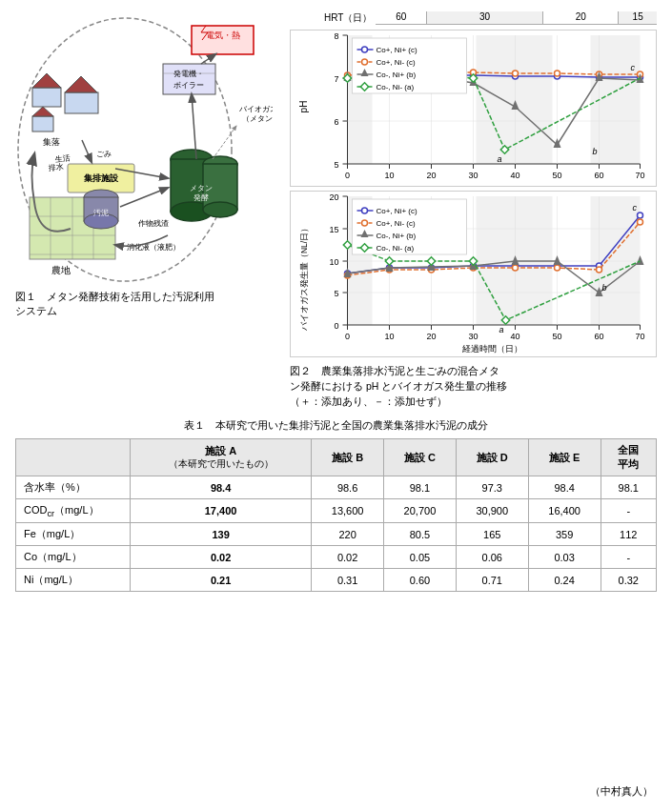  I want to click on col-header-facility-a: 施設 A （本研究で用いたもの）, so click(221, 457).